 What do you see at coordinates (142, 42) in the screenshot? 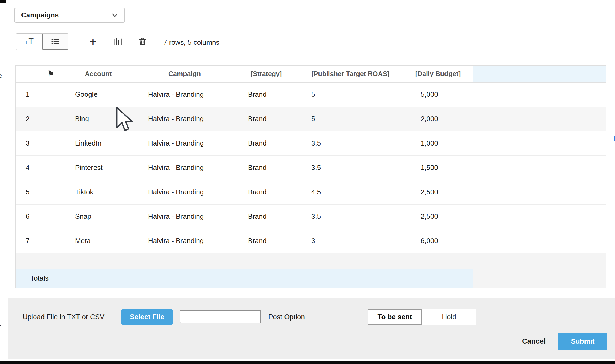
I see `delete-button` at bounding box center [142, 42].